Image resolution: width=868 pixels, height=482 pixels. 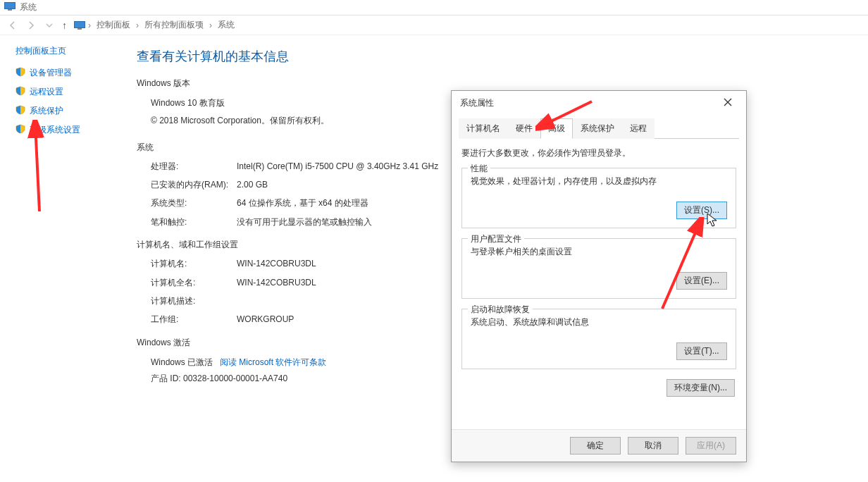 What do you see at coordinates (702, 280) in the screenshot?
I see `user-profile-settings-button: 设置(E)...` at bounding box center [702, 280].